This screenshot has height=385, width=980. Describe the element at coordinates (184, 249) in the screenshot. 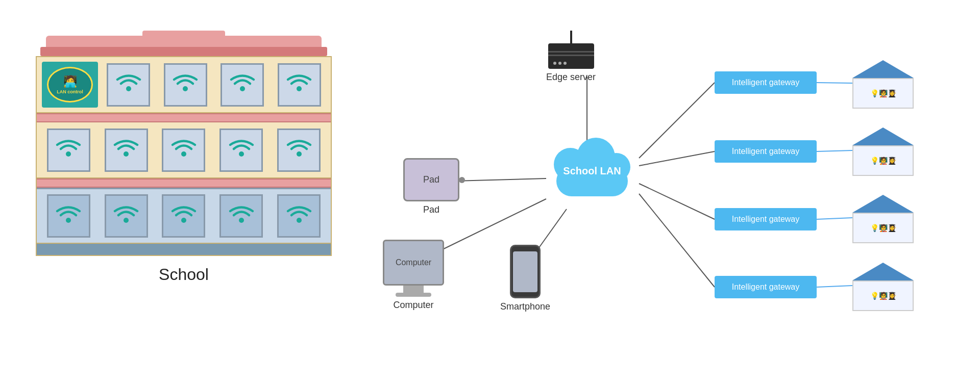

I see `building-base` at that location.